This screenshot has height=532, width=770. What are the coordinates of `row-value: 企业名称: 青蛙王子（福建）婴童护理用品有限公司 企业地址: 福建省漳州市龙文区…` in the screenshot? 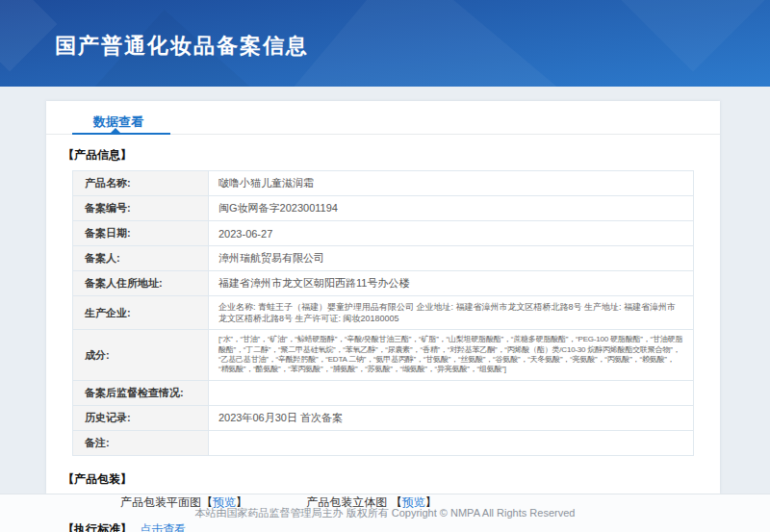 It's located at (451, 314).